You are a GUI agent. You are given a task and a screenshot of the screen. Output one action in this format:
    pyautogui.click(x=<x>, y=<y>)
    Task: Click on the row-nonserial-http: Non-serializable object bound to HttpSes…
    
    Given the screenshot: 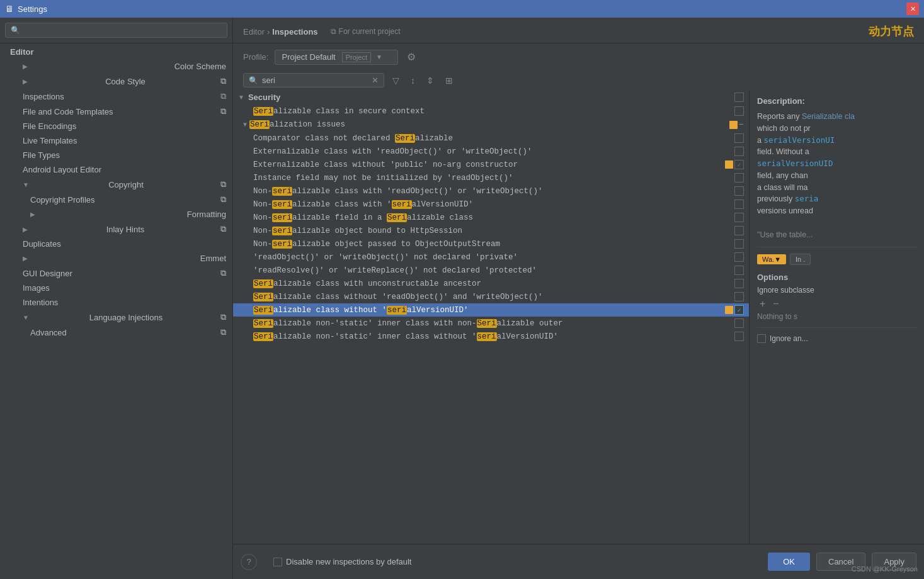 What is the action you would take?
    pyautogui.click(x=491, y=230)
    